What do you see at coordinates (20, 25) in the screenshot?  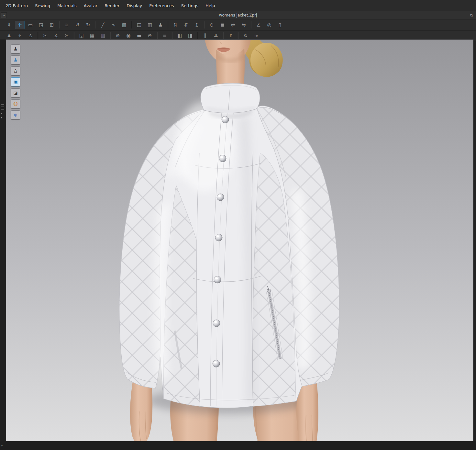 I see `select-move-icon: ✛` at bounding box center [20, 25].